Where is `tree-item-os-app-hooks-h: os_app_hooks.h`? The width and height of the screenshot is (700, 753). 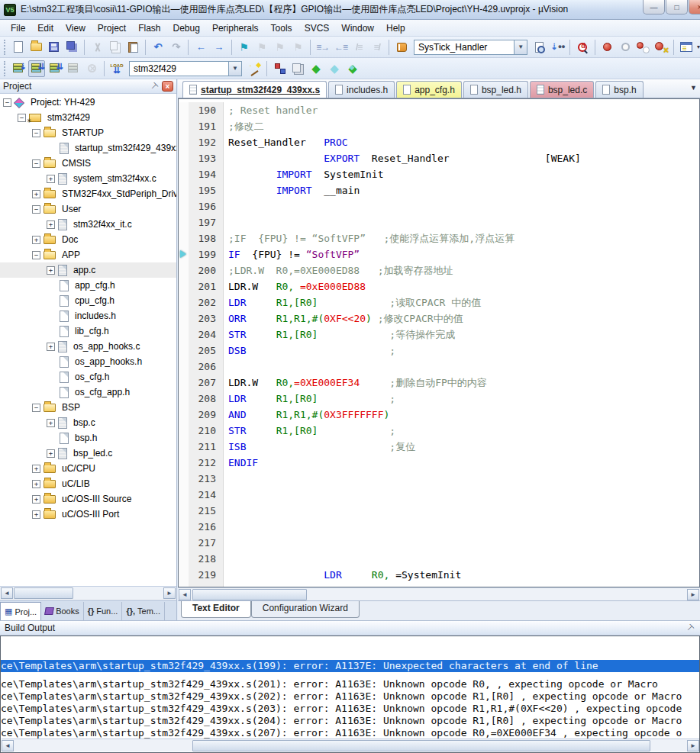
tree-item-os-app-hooks-h: os_app_hooks.h is located at coordinates (89, 362).